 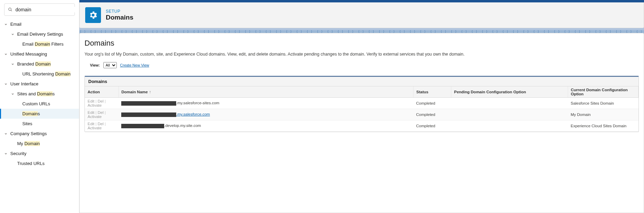 What do you see at coordinates (603, 126) in the screenshot?
I see `current-cell: Experience Cloud Sites Domain` at bounding box center [603, 126].